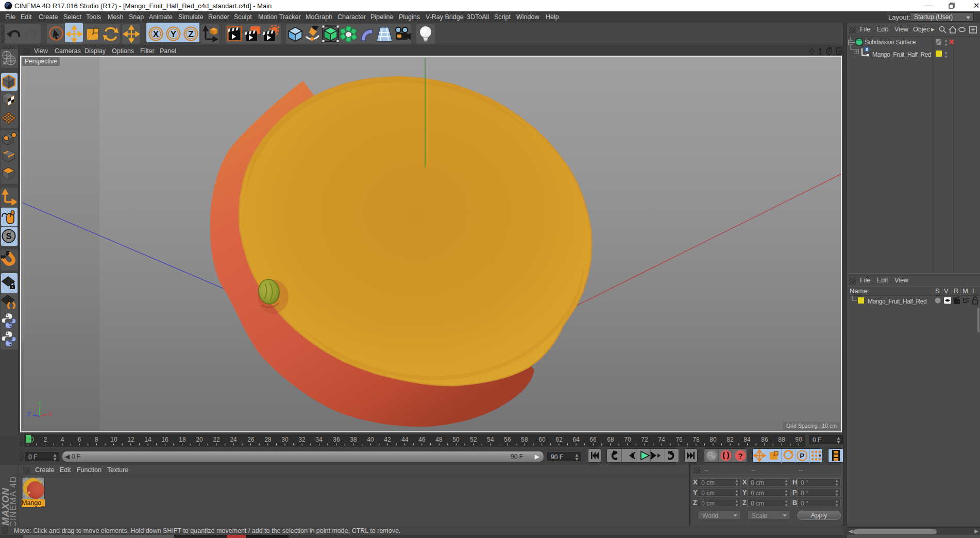  What do you see at coordinates (336, 440) in the screenshot?
I see `svg-text: 36` at bounding box center [336, 440].